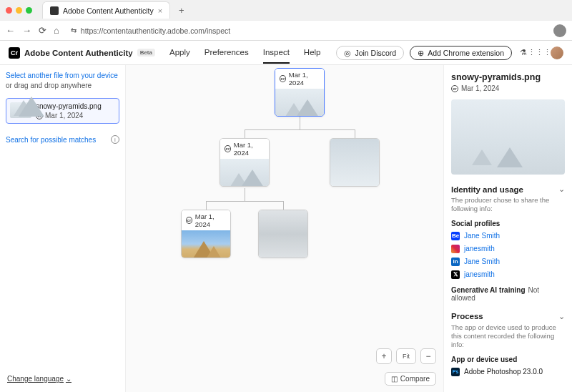 The width and height of the screenshot is (572, 392). Describe the element at coordinates (27, 30) in the screenshot. I see `forward-icon: →` at that location.